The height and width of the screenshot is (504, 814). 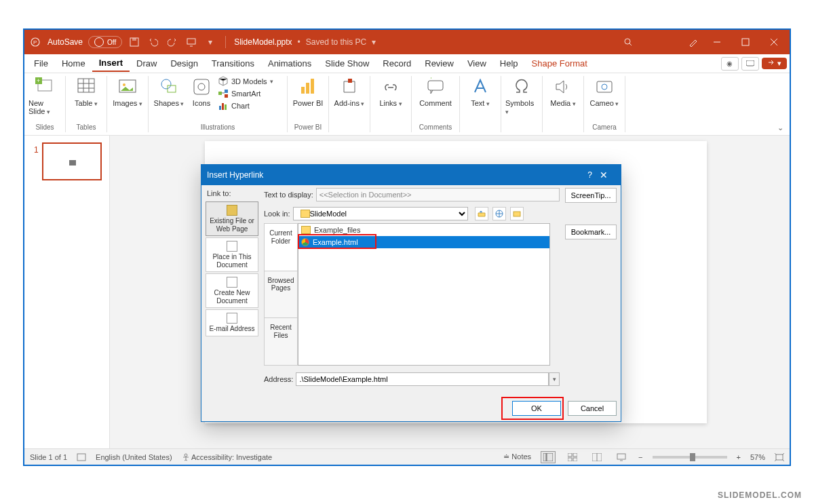 What do you see at coordinates (227, 457) in the screenshot?
I see `accessibility-status: Accessibility: Investigate` at bounding box center [227, 457].